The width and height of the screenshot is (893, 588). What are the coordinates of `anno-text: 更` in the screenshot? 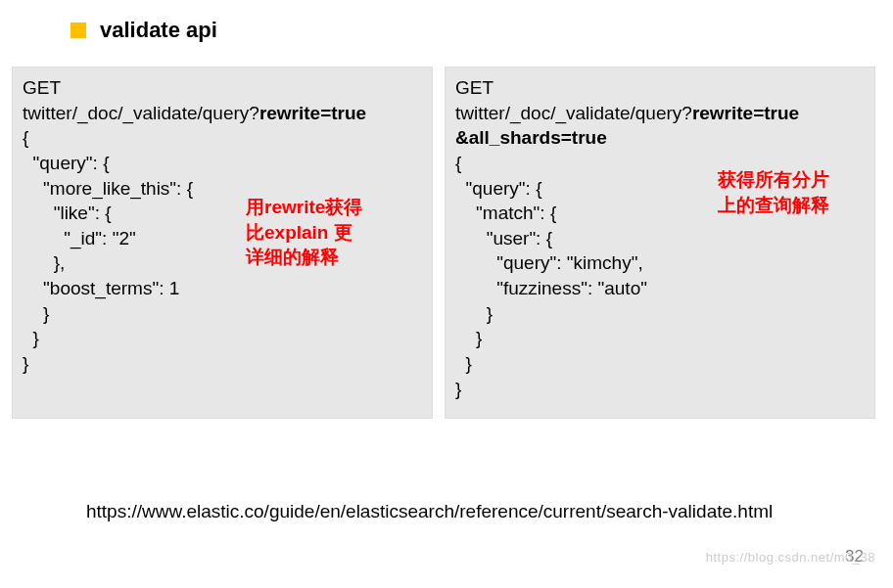 It's located at (343, 233).